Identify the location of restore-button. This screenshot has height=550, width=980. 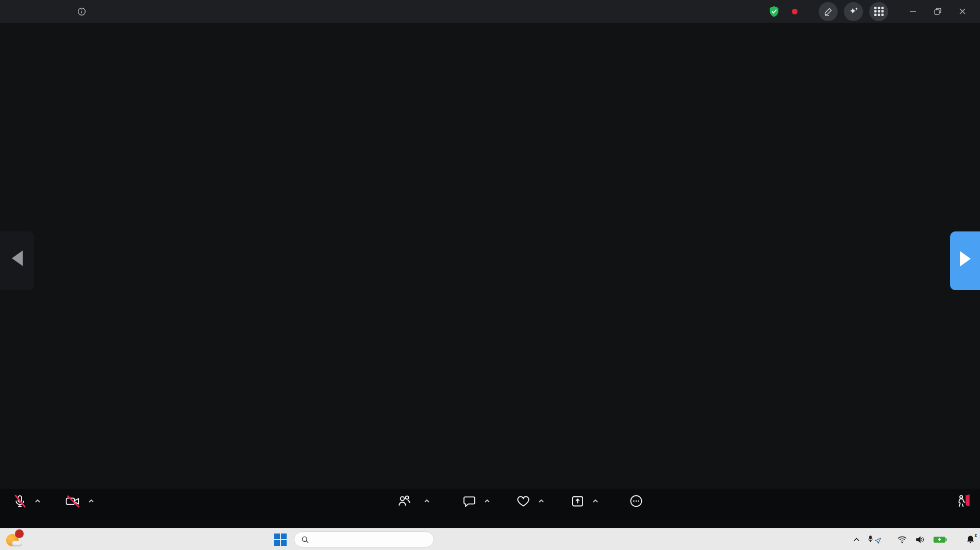
(938, 11).